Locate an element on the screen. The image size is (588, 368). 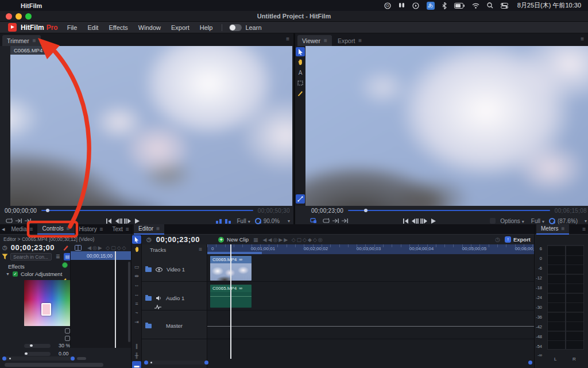
macos-app-menu: HitFilm is located at coordinates (31, 6).